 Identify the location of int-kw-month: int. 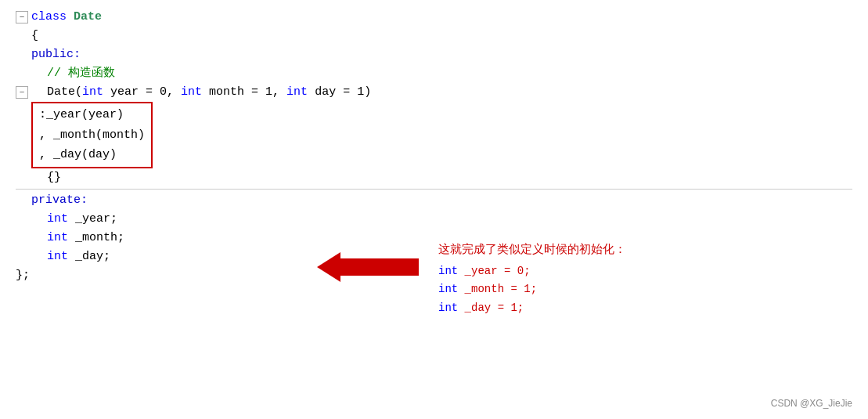
(191, 92).